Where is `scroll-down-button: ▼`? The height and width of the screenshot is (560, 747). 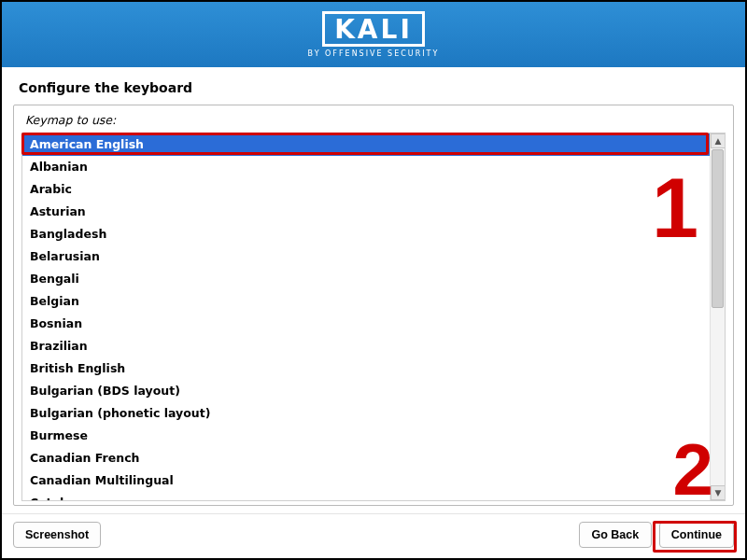 scroll-down-button: ▼ is located at coordinates (718, 493).